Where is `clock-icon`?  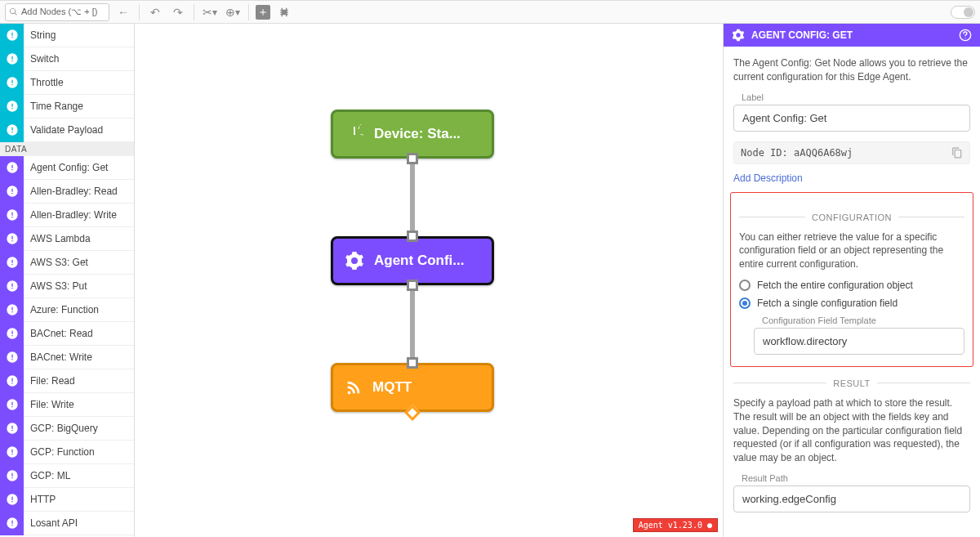 clock-icon is located at coordinates (11, 106).